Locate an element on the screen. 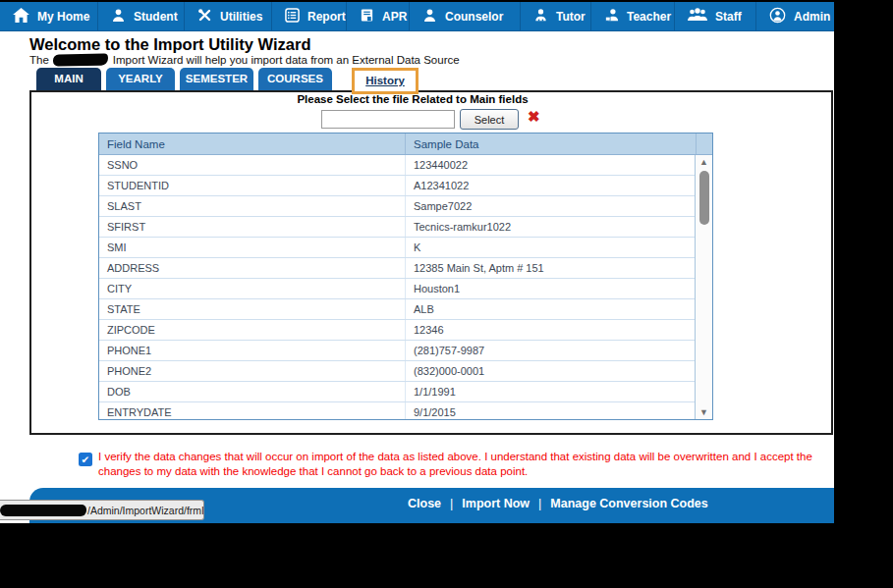  nav-item-apr: APR is located at coordinates (378, 16).